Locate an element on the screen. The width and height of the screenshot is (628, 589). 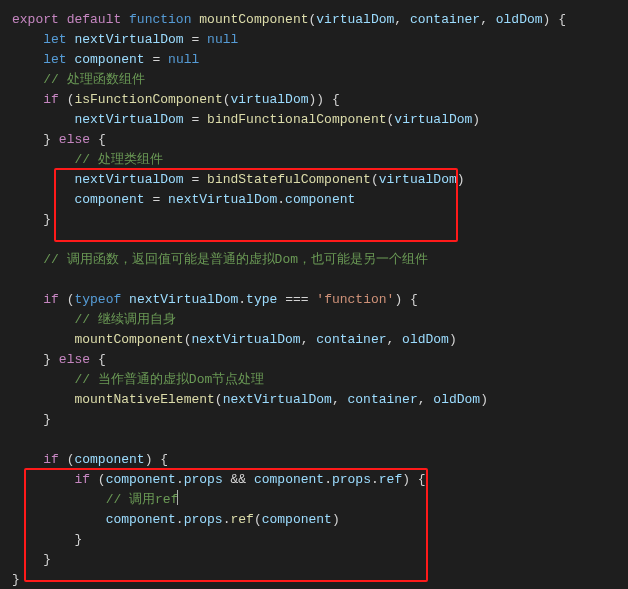
code-line: if (typeof nextVirtualDom.type === 'func… is located at coordinates (215, 300).